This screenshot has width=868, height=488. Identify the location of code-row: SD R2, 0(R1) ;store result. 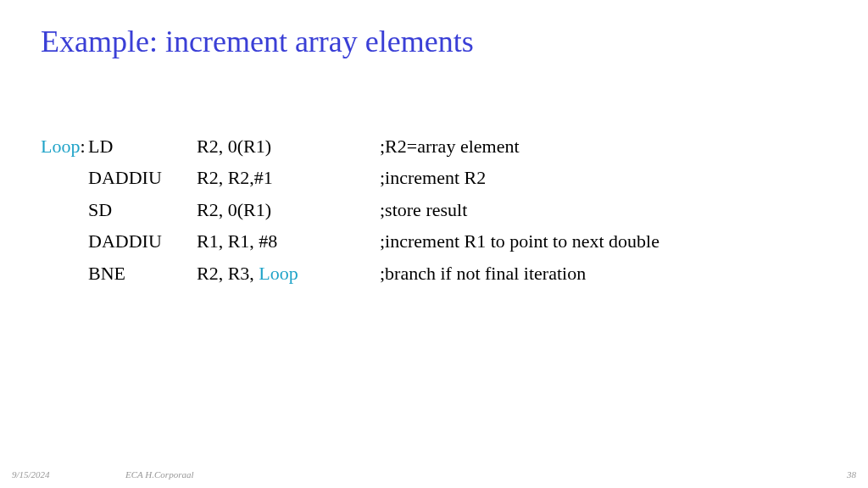
(454, 210).